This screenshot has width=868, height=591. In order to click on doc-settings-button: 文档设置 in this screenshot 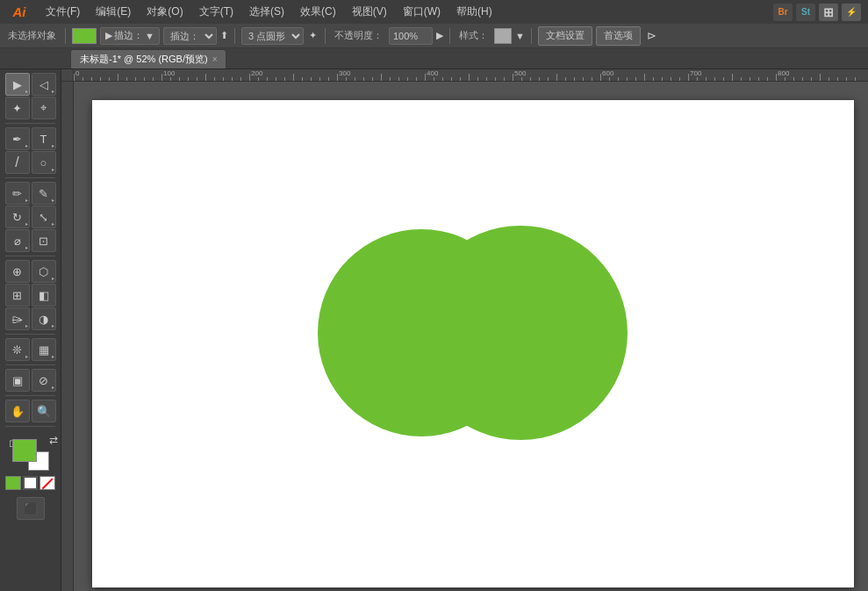, I will do `click(565, 36)`.